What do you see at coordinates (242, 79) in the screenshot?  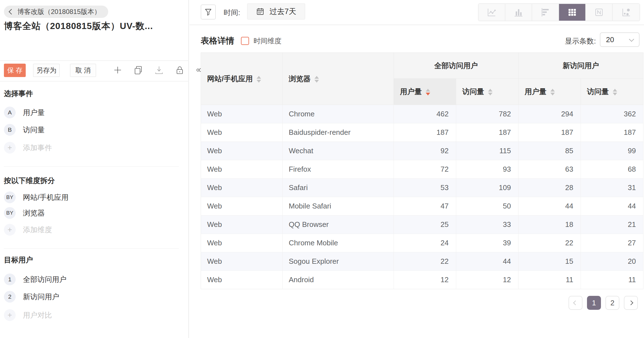 I see `column-header-app: 网站/手机应用` at bounding box center [242, 79].